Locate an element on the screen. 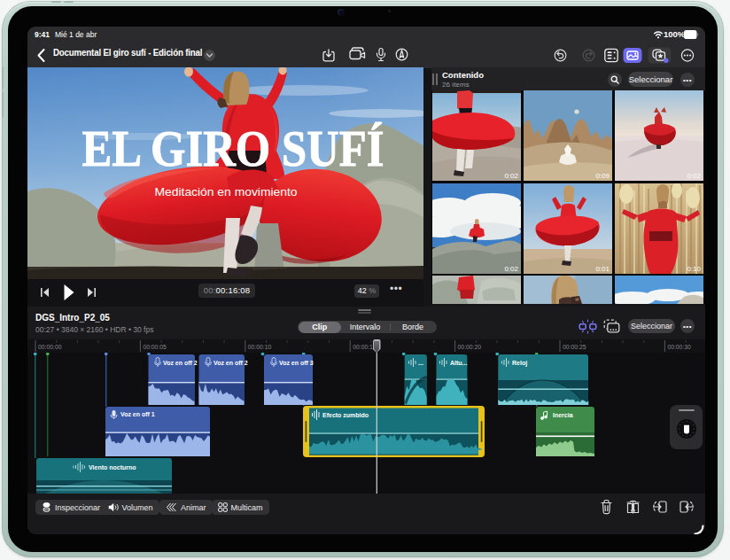 This screenshot has height=560, width=730. svg-text: 00:00:25 is located at coordinates (574, 347).